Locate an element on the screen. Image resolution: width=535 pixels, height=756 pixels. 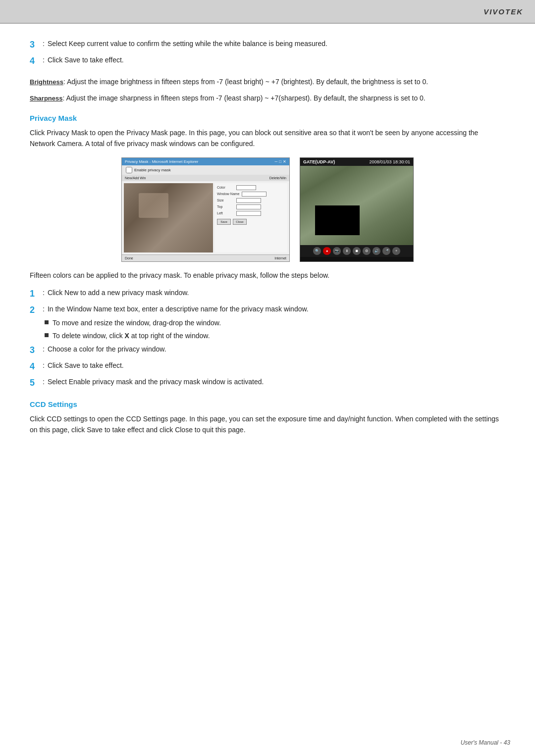
browser-toolbar: New/Add Win Delete/Win is located at coordinates (206, 178).